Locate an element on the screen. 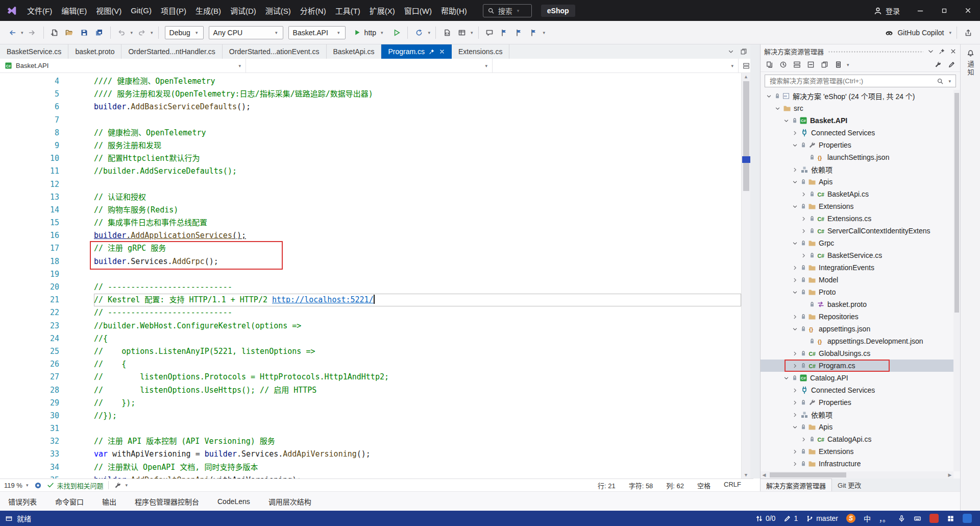 The width and height of the screenshot is (980, 526). menu-item-文件(F): 文件(F) is located at coordinates (40, 10).